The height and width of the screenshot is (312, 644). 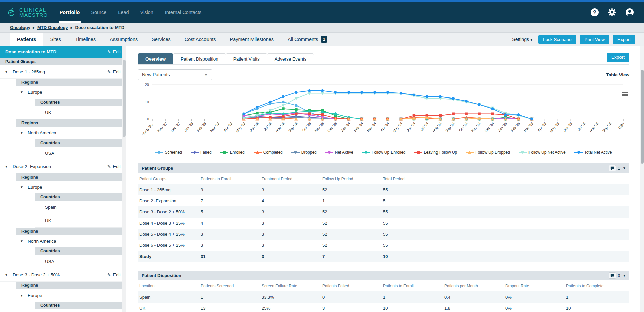 What do you see at coordinates (642, 117) in the screenshot?
I see `page-scroll-thumb` at bounding box center [642, 117].